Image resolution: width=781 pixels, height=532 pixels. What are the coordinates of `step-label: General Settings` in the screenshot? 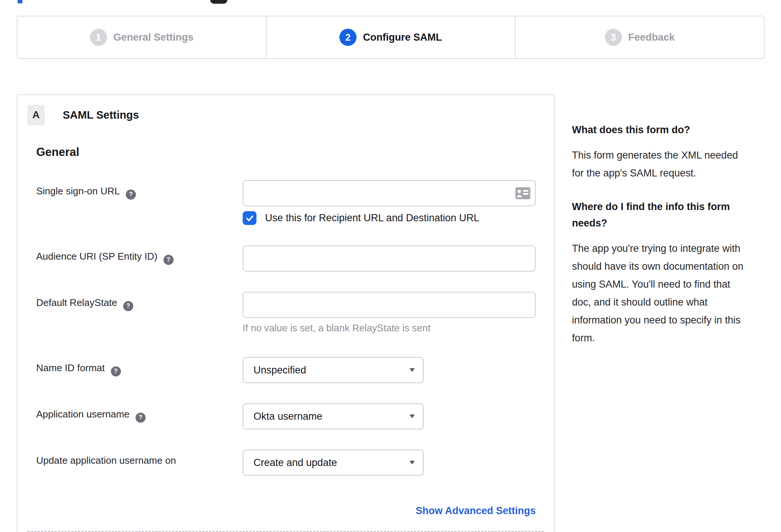 It's located at (154, 37).